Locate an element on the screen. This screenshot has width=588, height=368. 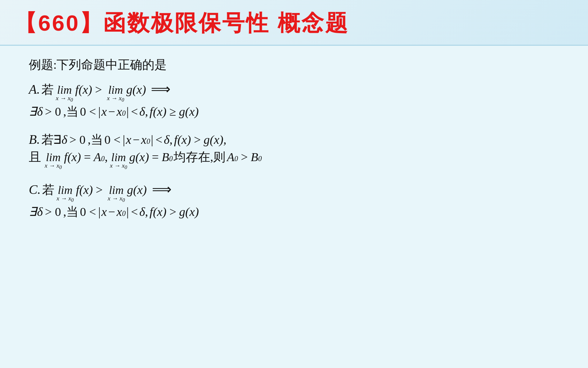
fx-a2: (x) is located at coordinates (85, 90).